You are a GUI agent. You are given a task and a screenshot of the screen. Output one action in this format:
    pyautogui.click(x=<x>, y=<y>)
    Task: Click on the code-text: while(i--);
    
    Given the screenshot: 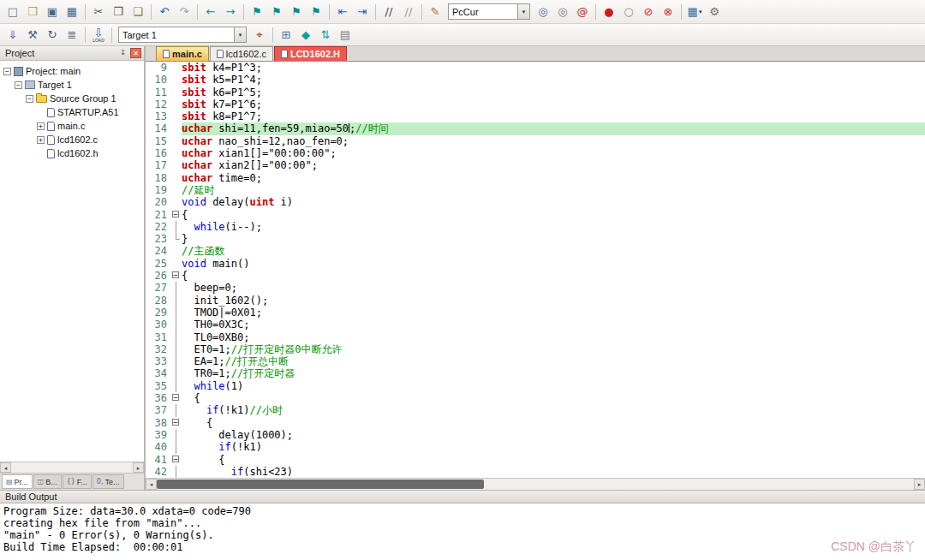 What is the action you would take?
    pyautogui.click(x=553, y=227)
    